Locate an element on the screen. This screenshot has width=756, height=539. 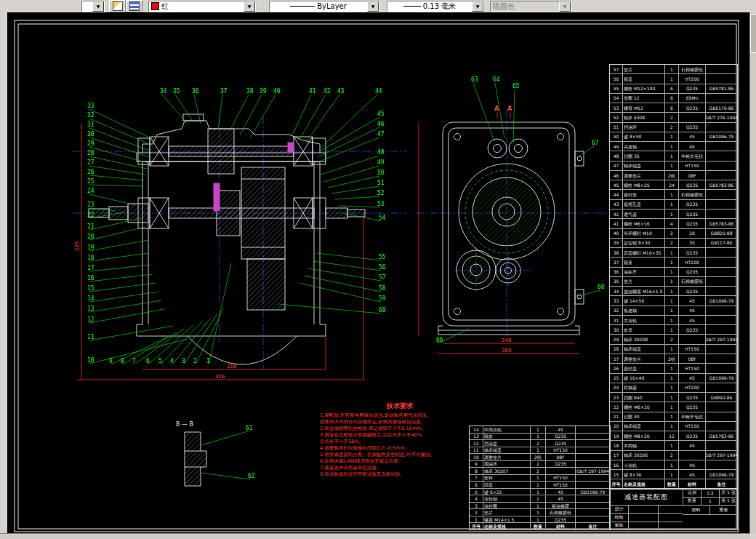
lineweight-combo: 0.13 毫米 ▼ is located at coordinates (435, 7).